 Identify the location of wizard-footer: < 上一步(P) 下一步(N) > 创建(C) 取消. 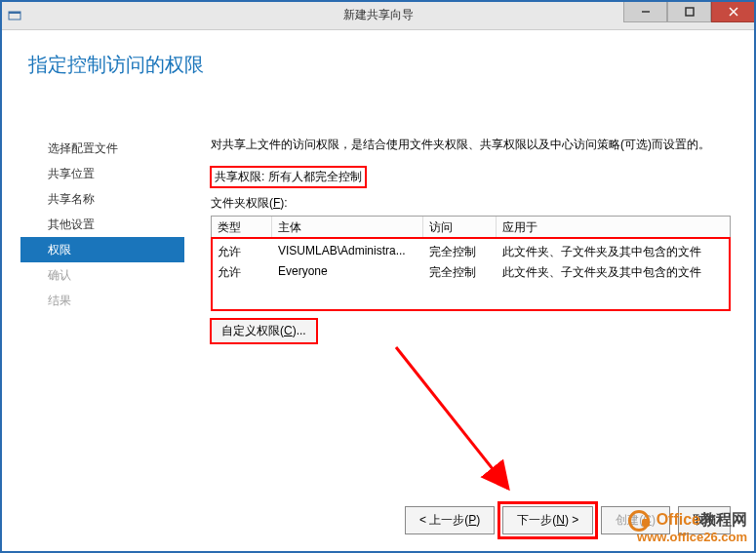
(568, 521).